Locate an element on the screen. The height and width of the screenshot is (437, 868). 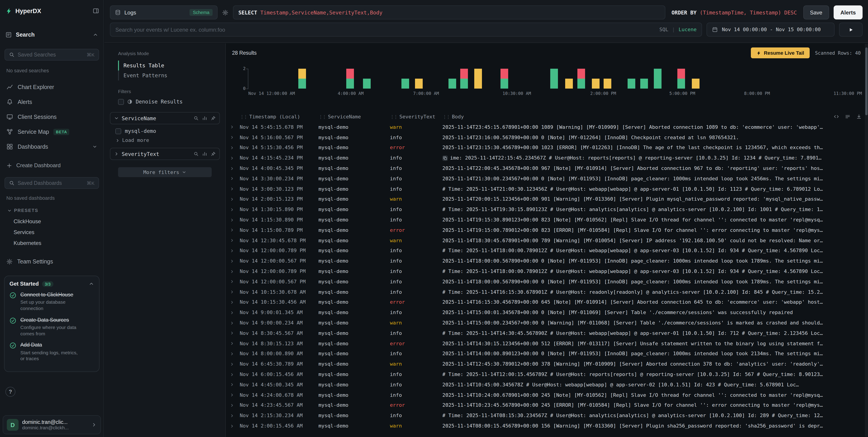
create-dashboard-button: Create Dashboard is located at coordinates (52, 165).